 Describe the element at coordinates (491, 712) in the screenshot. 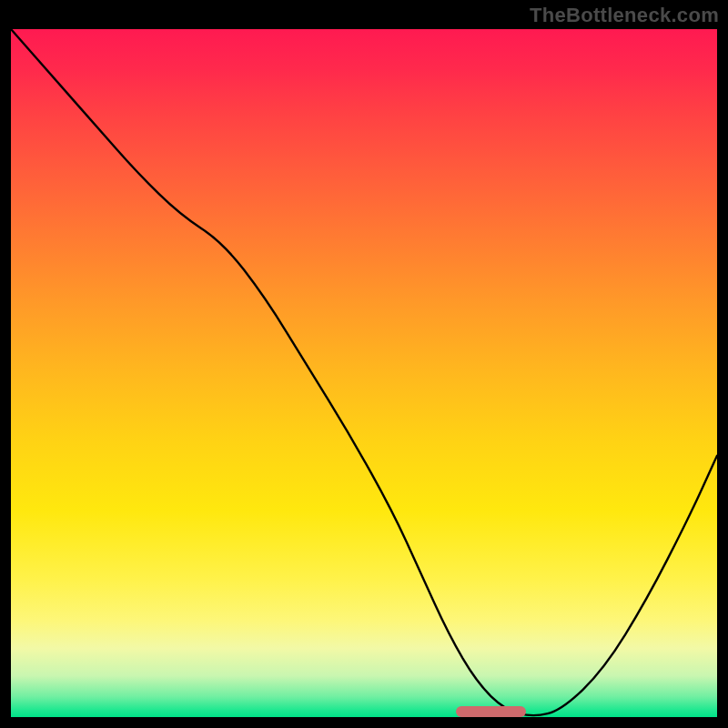

I see `highlight-bar` at that location.